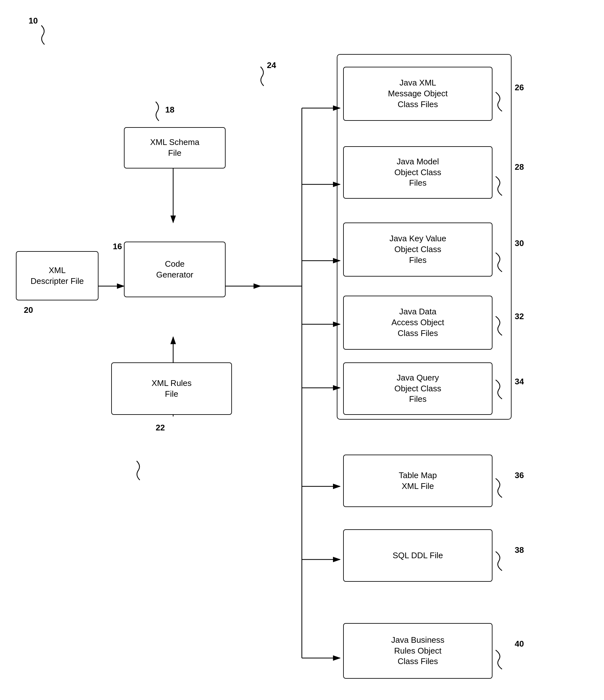 This screenshot has height=700, width=604. What do you see at coordinates (519, 167) in the screenshot?
I see `ref-28: 28` at bounding box center [519, 167].